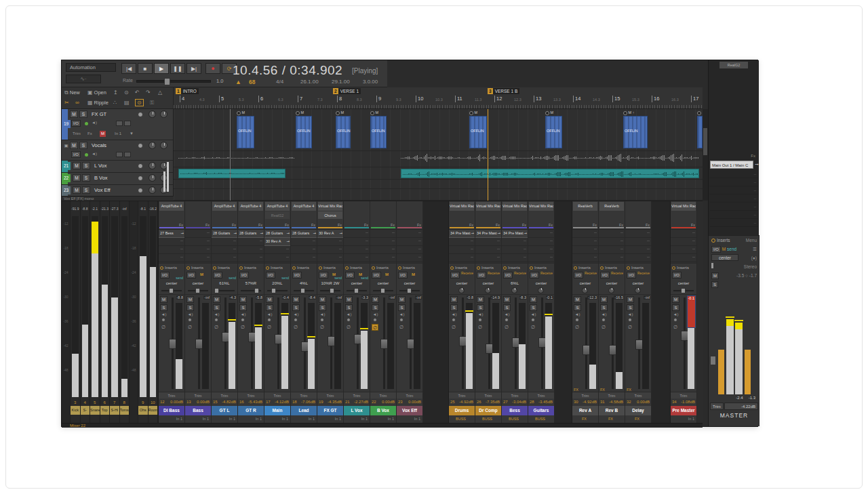  I want to click on track-name: Vox Eff, so click(102, 190).